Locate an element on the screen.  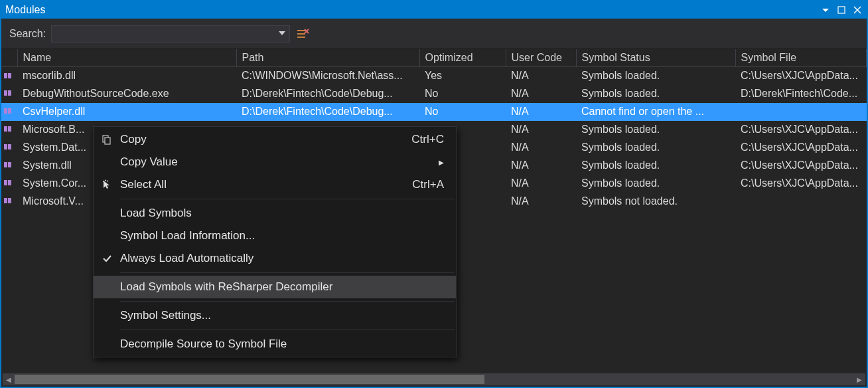
search-label: Search: is located at coordinates (28, 34).